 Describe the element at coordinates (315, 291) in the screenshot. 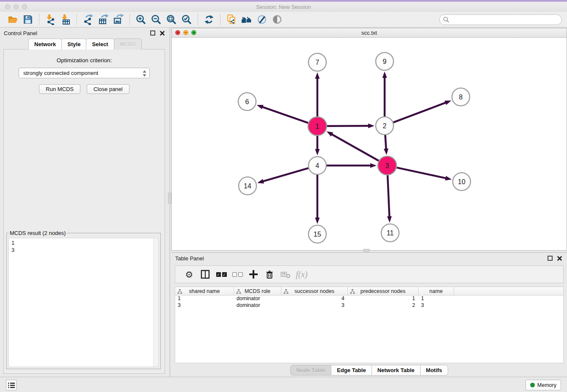

I see `column-header-successor-nodes: successor nodes` at that location.